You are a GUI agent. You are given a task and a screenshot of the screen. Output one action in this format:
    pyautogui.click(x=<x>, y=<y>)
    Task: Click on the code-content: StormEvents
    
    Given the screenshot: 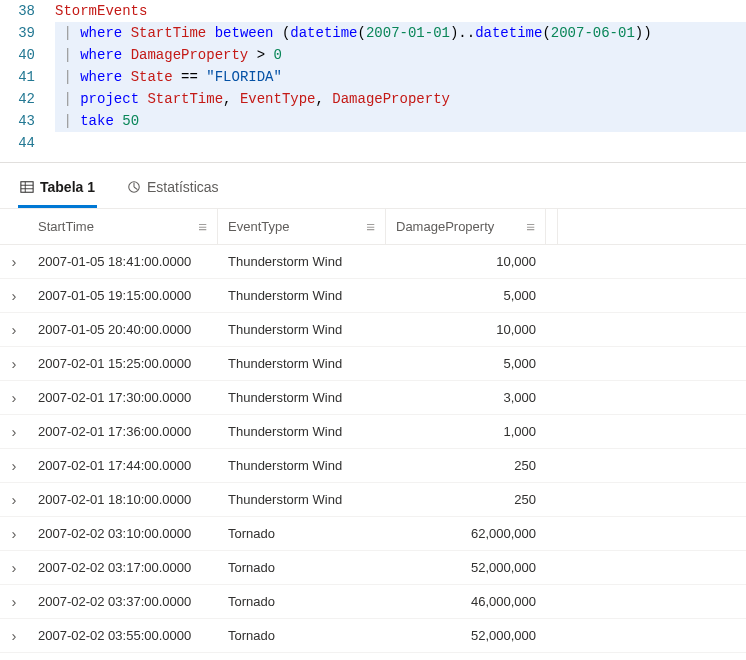 What is the action you would take?
    pyautogui.click(x=400, y=11)
    